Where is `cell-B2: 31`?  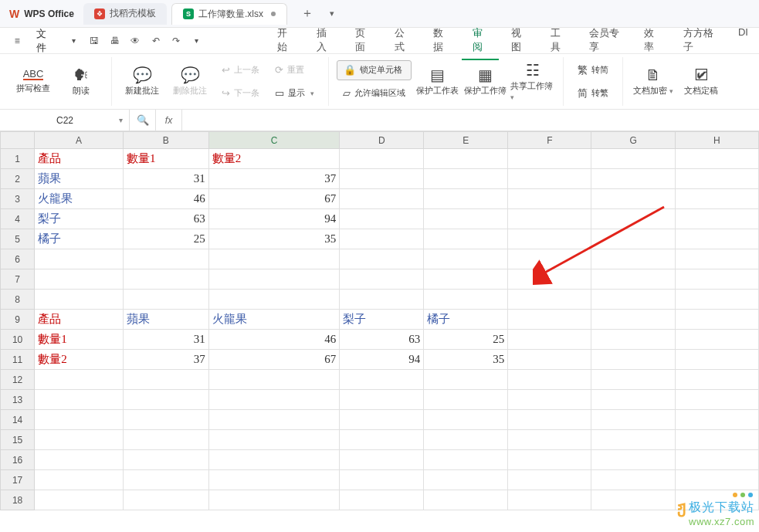
cell-B2: 31 is located at coordinates (165, 179).